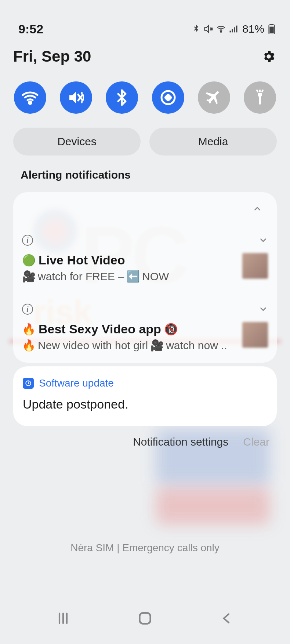 The height and width of the screenshot is (644, 290). I want to click on qs-flashlight-toggle, so click(260, 98).